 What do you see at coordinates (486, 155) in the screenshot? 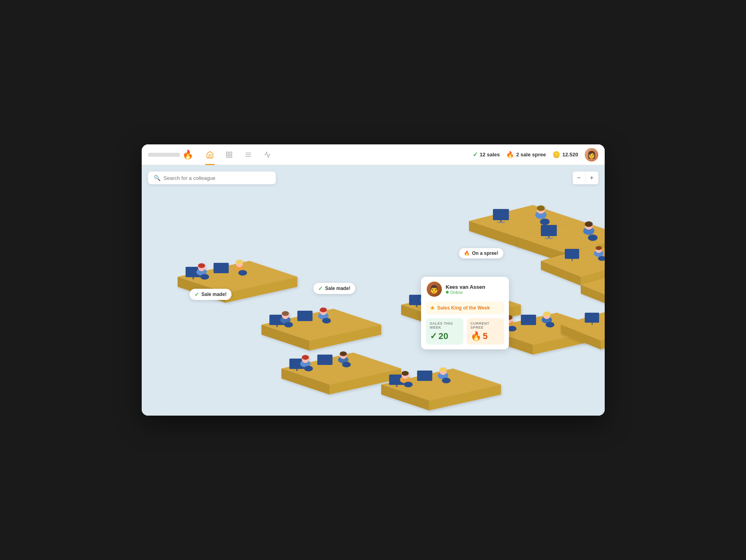
I see `stat-sales: ✓ 12 sales` at bounding box center [486, 155].